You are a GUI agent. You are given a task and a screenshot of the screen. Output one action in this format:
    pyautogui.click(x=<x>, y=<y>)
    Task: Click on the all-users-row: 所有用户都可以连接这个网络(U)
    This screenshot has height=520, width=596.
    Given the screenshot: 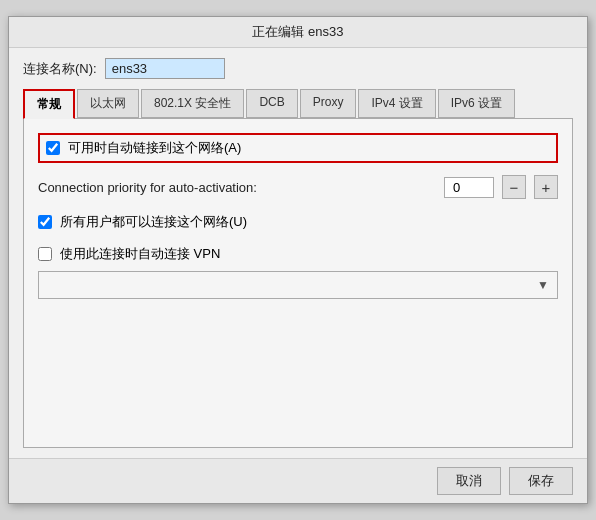 What is the action you would take?
    pyautogui.click(x=298, y=222)
    